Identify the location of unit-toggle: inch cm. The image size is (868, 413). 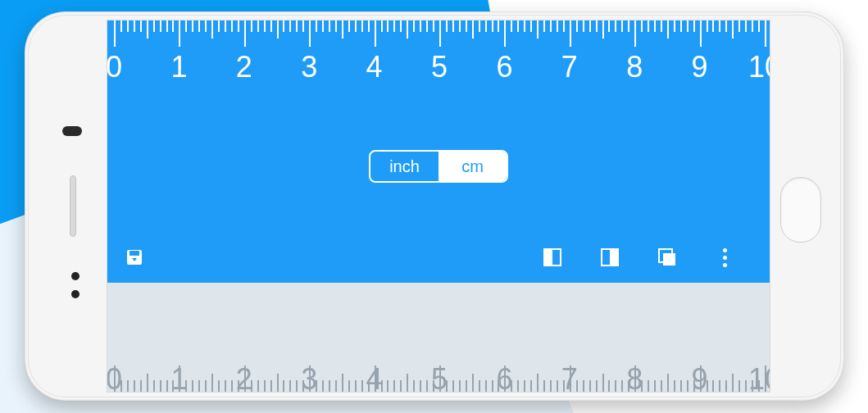
(439, 166).